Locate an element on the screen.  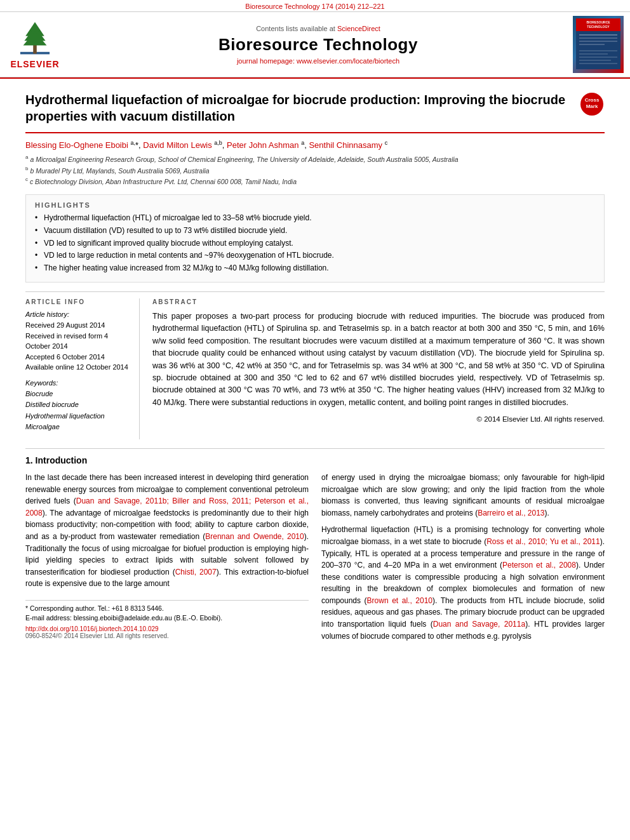
article-title-text: Hydrothermal liquefaction of microalgae … is located at coordinates (299, 108).